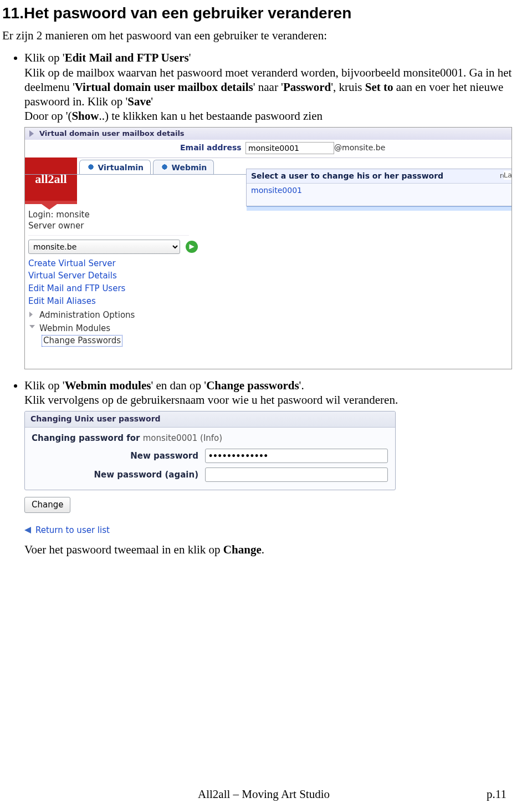 This screenshot has height=808, width=532. Describe the element at coordinates (116, 456) in the screenshot. I see `new-password-label: New password` at that location.